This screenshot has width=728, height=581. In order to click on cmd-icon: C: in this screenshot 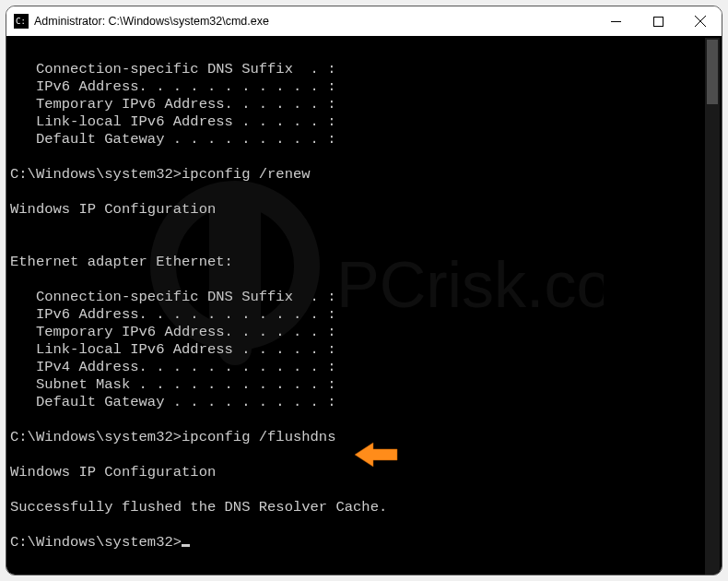, I will do `click(21, 21)`.